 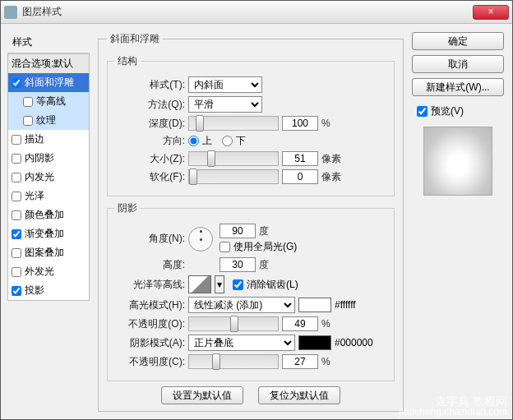 I want to click on styles-header: 样式, so click(x=49, y=43).